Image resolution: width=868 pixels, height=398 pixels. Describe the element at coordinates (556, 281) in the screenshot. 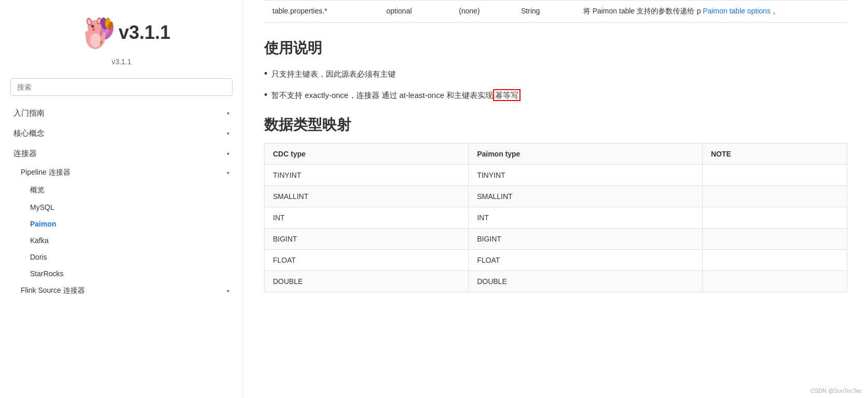

I see `table-row: DOUBLEDOUBLE` at that location.